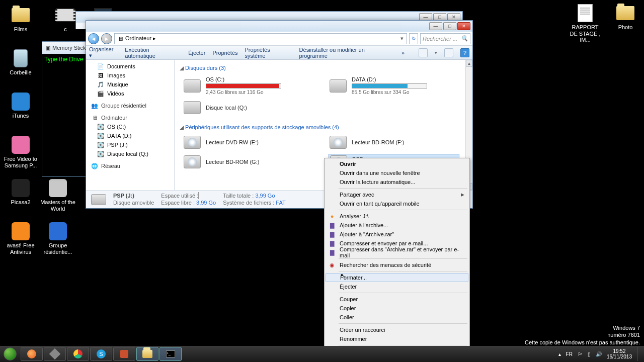 This screenshot has height=362, width=644. What do you see at coordinates (259, 142) in the screenshot?
I see `drive-name: Lecteur DVD RW (E:)` at bounding box center [259, 142].